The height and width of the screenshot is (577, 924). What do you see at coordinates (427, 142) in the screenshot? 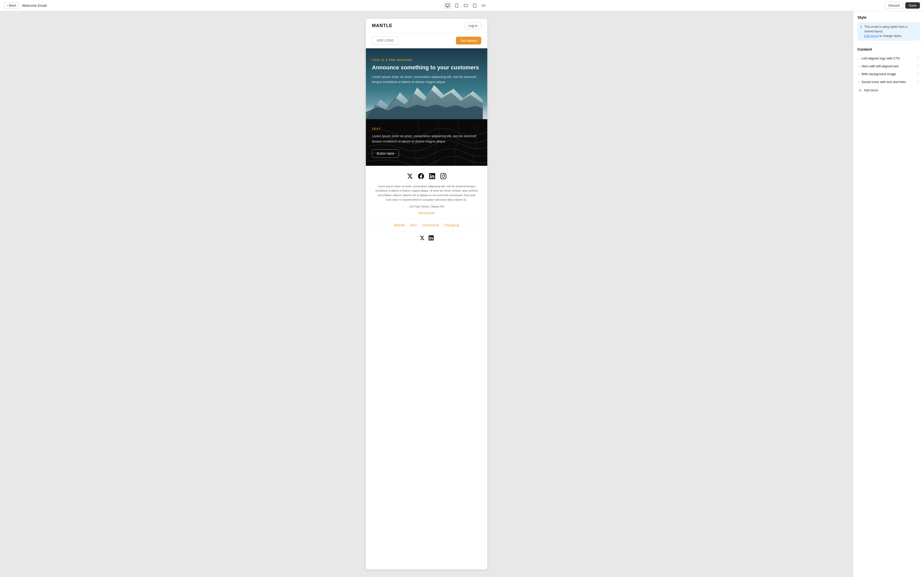
I see `dark-section: TEXT Lorem ipsum dolor sit amet, consect…` at bounding box center [427, 142].